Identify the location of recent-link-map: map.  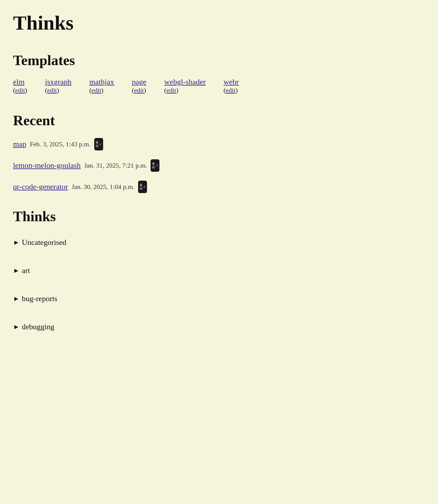
(20, 144).